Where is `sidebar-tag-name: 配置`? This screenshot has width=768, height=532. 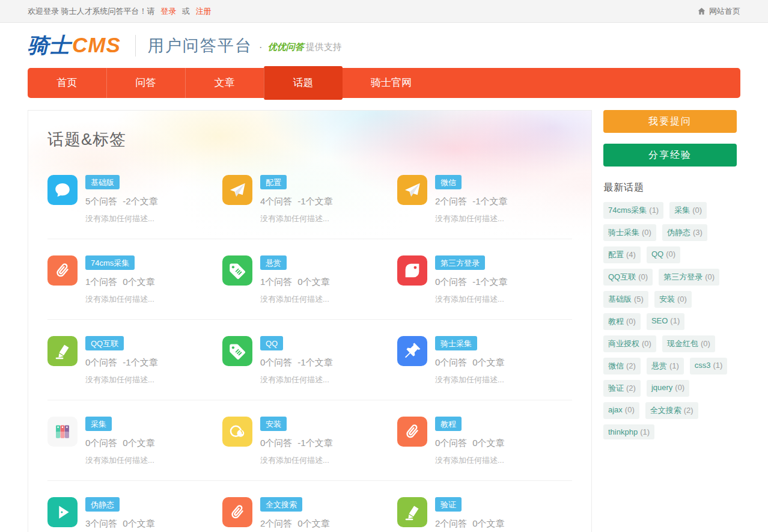 sidebar-tag-name: 配置 is located at coordinates (616, 255).